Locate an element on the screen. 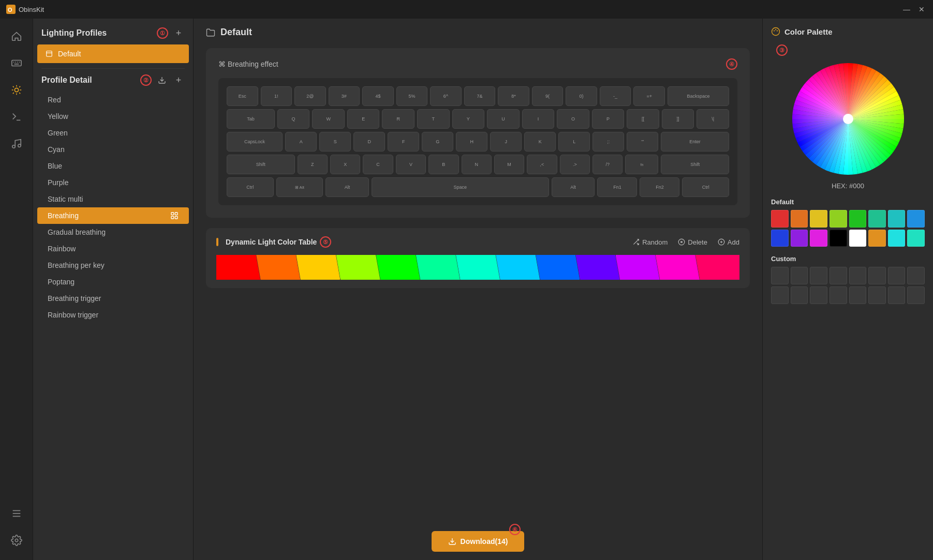 The height and width of the screenshot is (560, 933). nav-lighting is located at coordinates (17, 90).